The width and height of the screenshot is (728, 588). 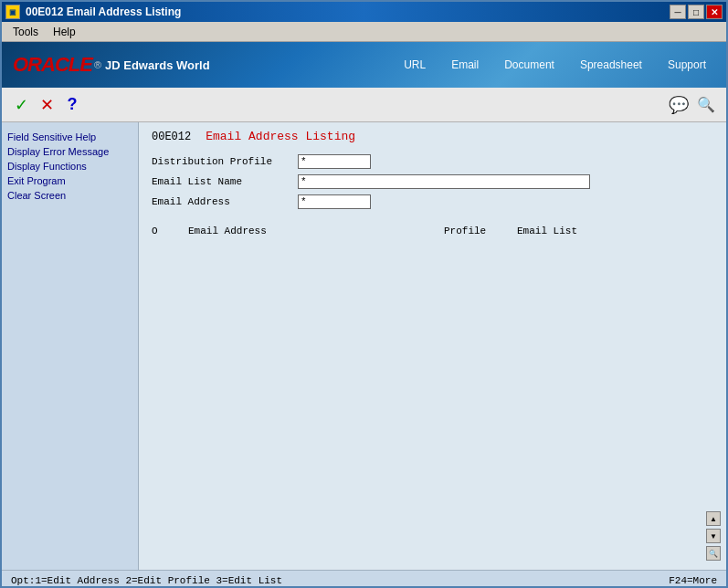 I want to click on minimize-button: ─, so click(x=678, y=12).